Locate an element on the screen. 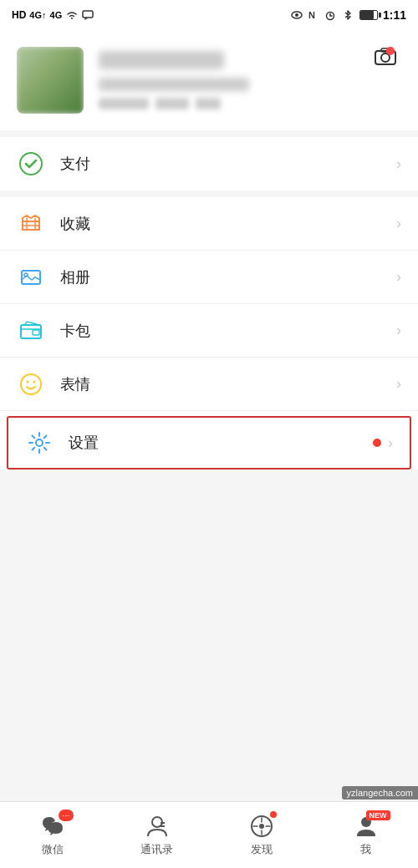  avatar-image is located at coordinates (50, 80).